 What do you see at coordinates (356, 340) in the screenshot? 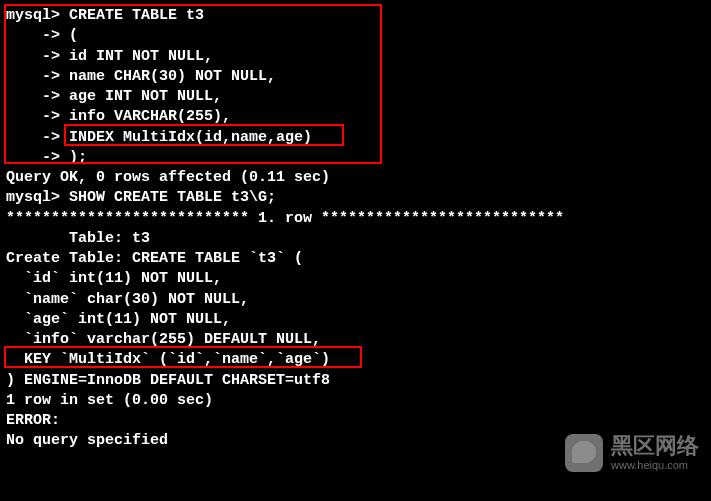
I see `terminal-line: `info` varchar(255) DEFAULT NULL,` at bounding box center [356, 340].